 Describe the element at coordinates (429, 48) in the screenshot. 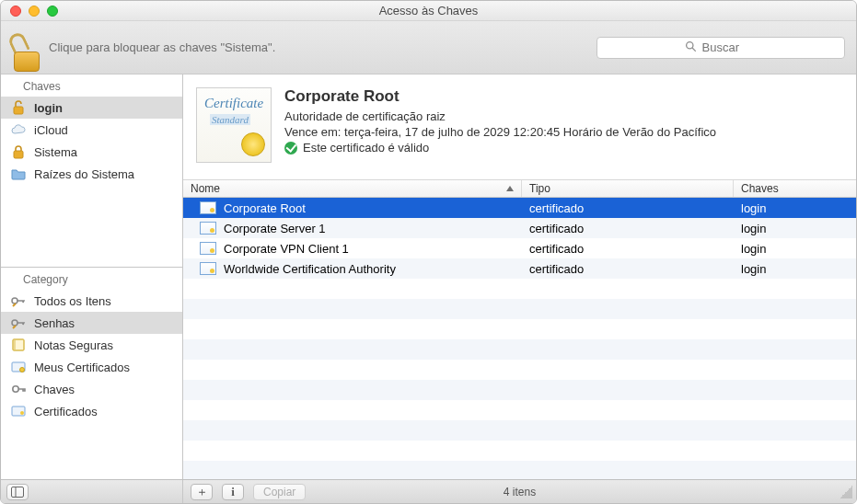

I see `toolbar: Clique para bloquear as chaves "Sistema"…` at that location.